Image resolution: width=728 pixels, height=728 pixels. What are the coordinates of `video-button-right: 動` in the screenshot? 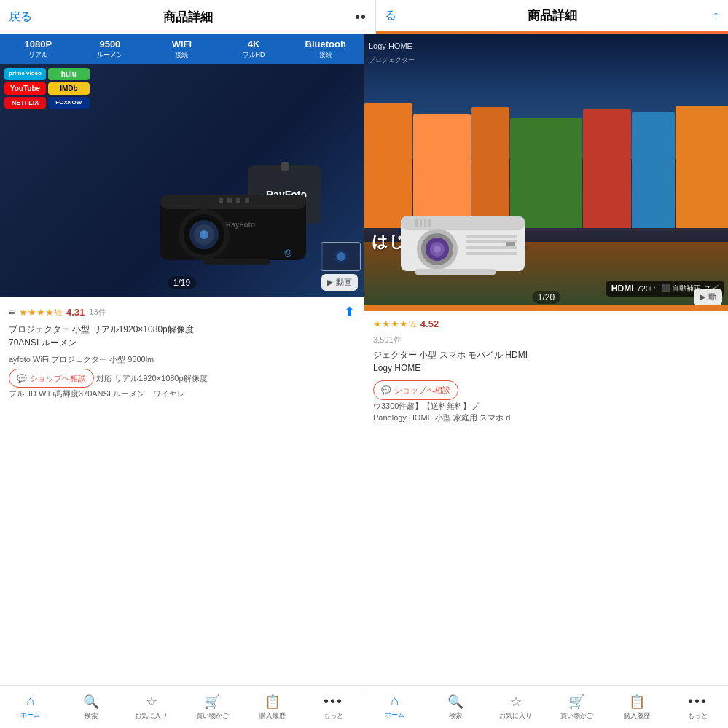 It's located at (708, 297).